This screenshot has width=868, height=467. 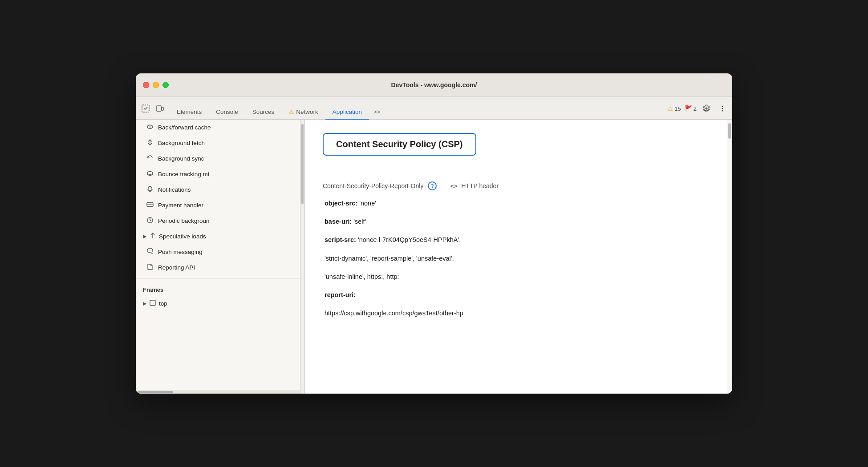 What do you see at coordinates (180, 252) in the screenshot?
I see `sidebar-label-push-messaging: Push messaging` at bounding box center [180, 252].